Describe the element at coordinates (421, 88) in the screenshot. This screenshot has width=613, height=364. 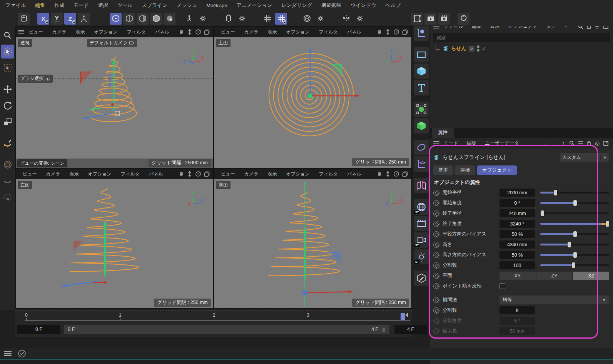
I see `text-spline-icon` at that location.